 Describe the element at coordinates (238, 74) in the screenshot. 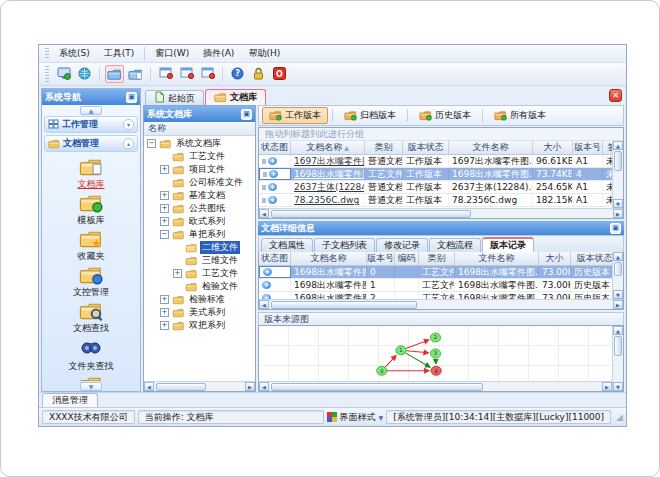

I see `toolbar-button: ?` at that location.